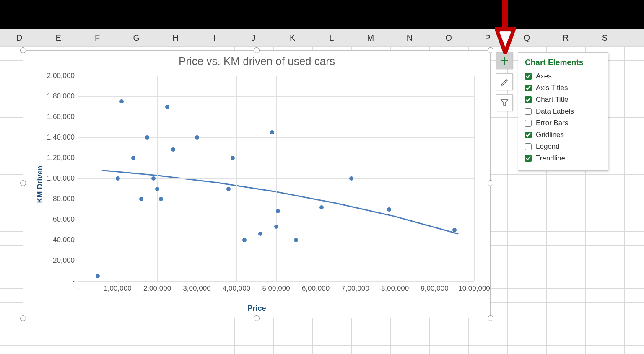 This screenshot has height=354, width=644. I want to click on x-tick-label: 8,00,000, so click(395, 287).